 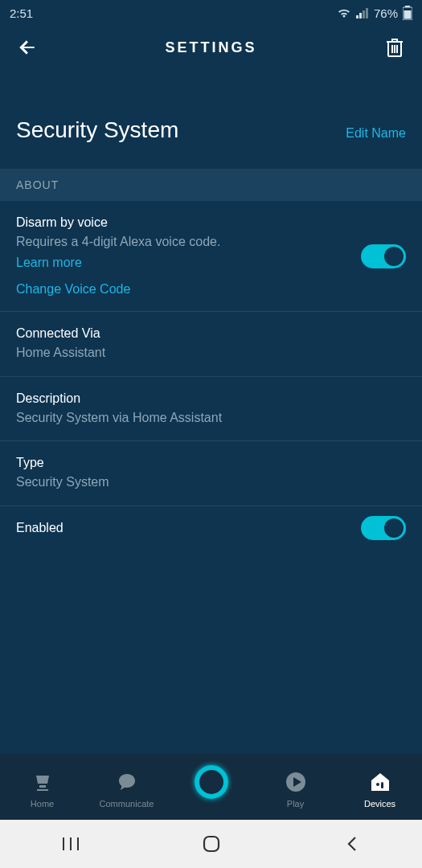 I want to click on nav-home: Home, so click(x=43, y=788).